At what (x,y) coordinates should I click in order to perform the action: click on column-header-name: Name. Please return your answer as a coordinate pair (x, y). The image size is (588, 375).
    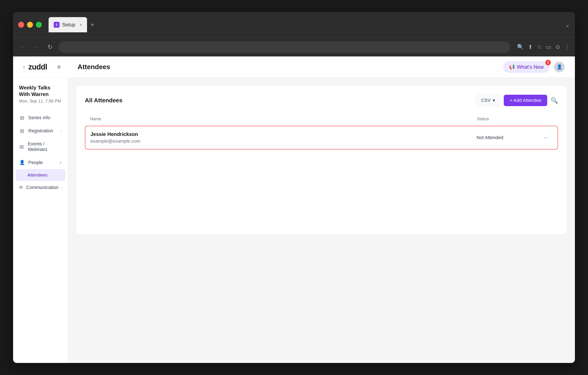
    Looking at the image, I should click on (283, 119).